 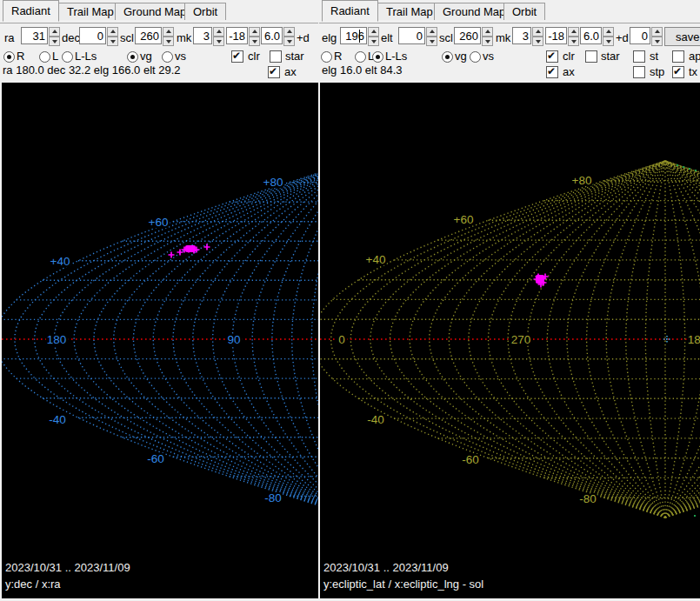 I want to click on save-button: save, so click(x=682, y=37).